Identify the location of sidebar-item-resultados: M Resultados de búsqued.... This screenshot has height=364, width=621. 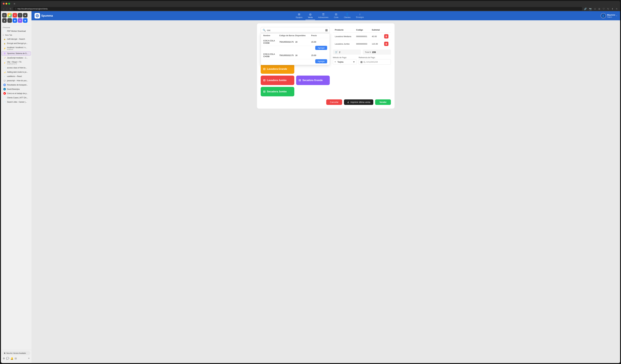
(16, 85).